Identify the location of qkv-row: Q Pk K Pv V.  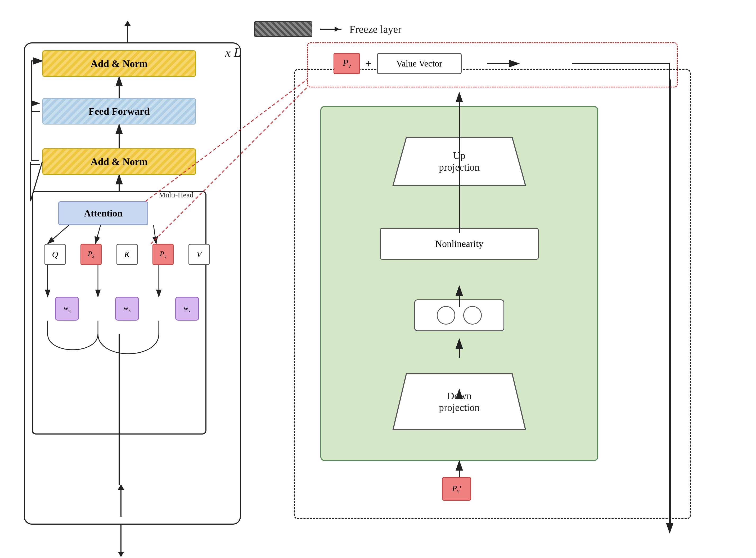
(127, 254).